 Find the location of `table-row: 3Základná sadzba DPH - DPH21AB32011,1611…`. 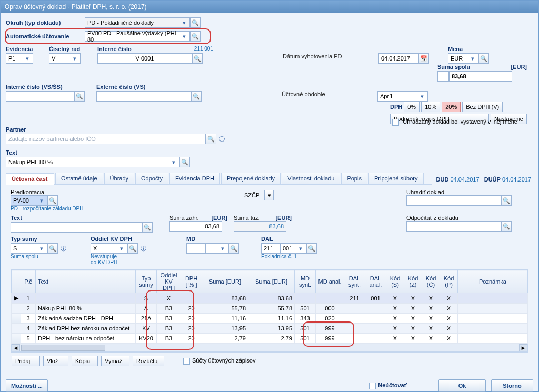

table-row: 3Základná sadzba DPH - DPH21AB32011,1611… is located at coordinates (270, 319).